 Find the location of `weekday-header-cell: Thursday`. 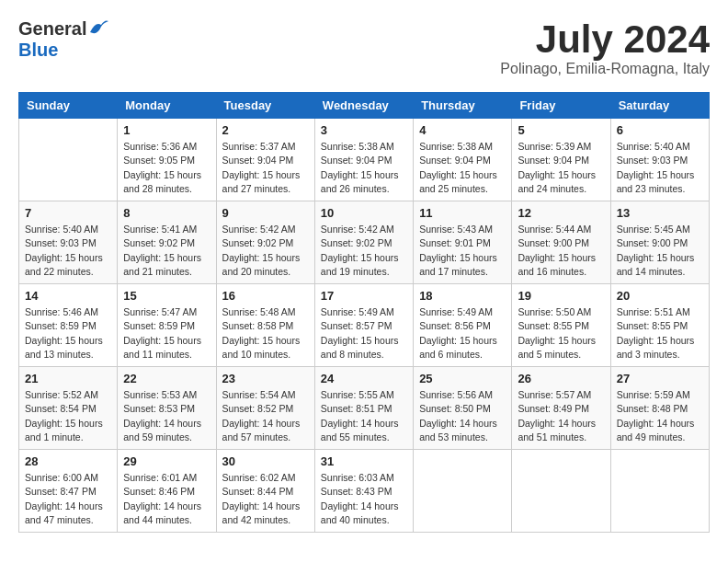

weekday-header-cell: Thursday is located at coordinates (463, 106).